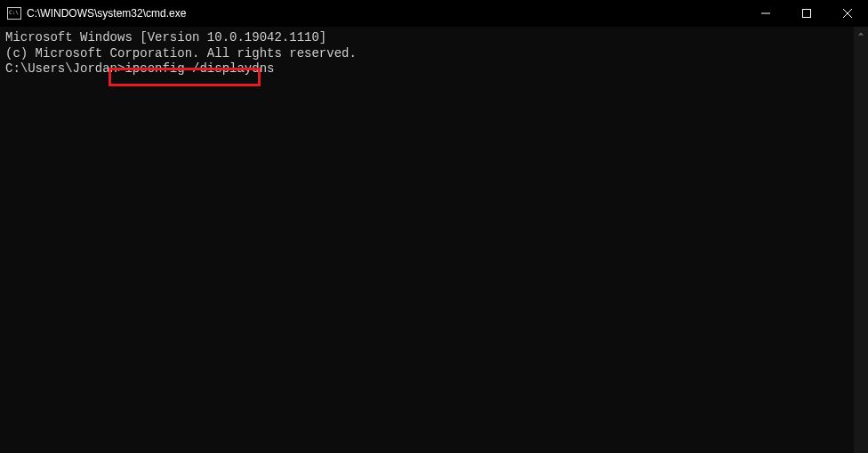 Image resolution: width=868 pixels, height=453 pixels. What do you see at coordinates (807, 13) in the screenshot?
I see `maximize-icon` at bounding box center [807, 13].